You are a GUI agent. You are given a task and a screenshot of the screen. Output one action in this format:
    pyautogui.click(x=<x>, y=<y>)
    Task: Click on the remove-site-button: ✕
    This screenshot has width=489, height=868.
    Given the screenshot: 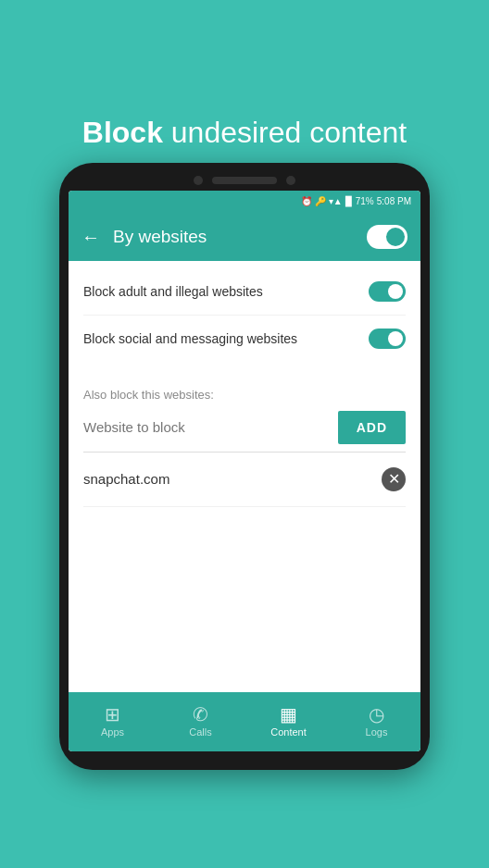 What is the action you would take?
    pyautogui.click(x=394, y=479)
    